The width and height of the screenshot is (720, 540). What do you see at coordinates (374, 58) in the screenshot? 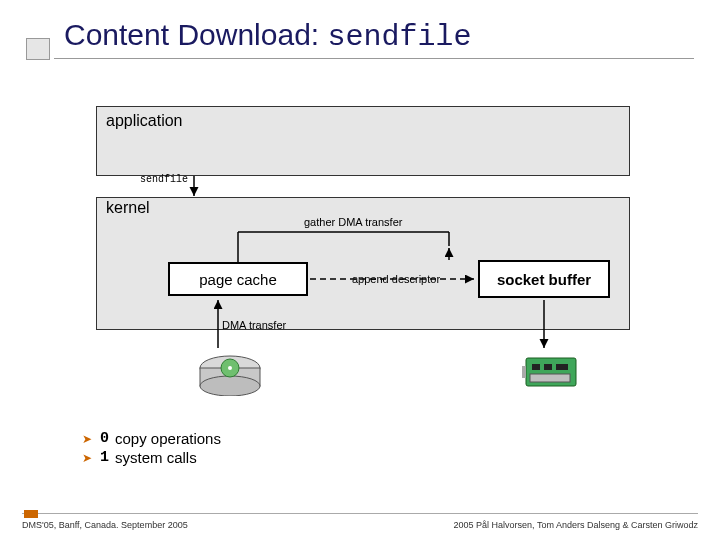
I see `title-underline` at bounding box center [374, 58].